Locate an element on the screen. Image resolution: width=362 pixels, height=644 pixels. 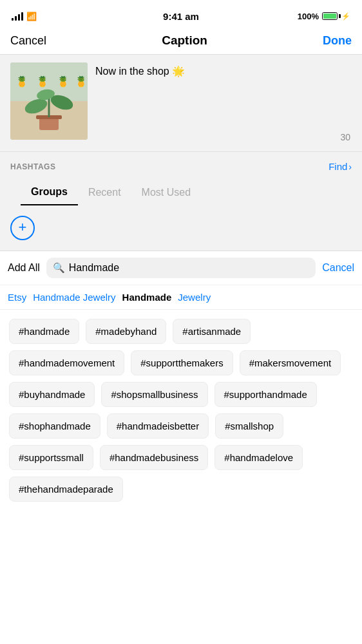
status-left: 📶 is located at coordinates (24, 17).